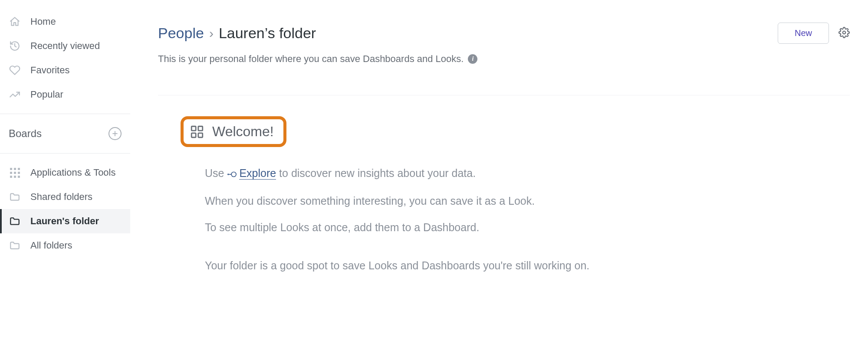 This screenshot has width=868, height=360. What do you see at coordinates (15, 22) in the screenshot?
I see `home-icon` at bounding box center [15, 22].